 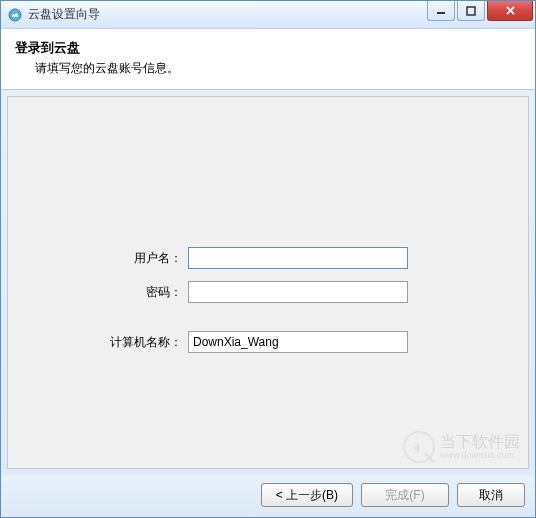 What do you see at coordinates (480, 442) in the screenshot?
I see `watermark-text: 当下软件园` at bounding box center [480, 442].